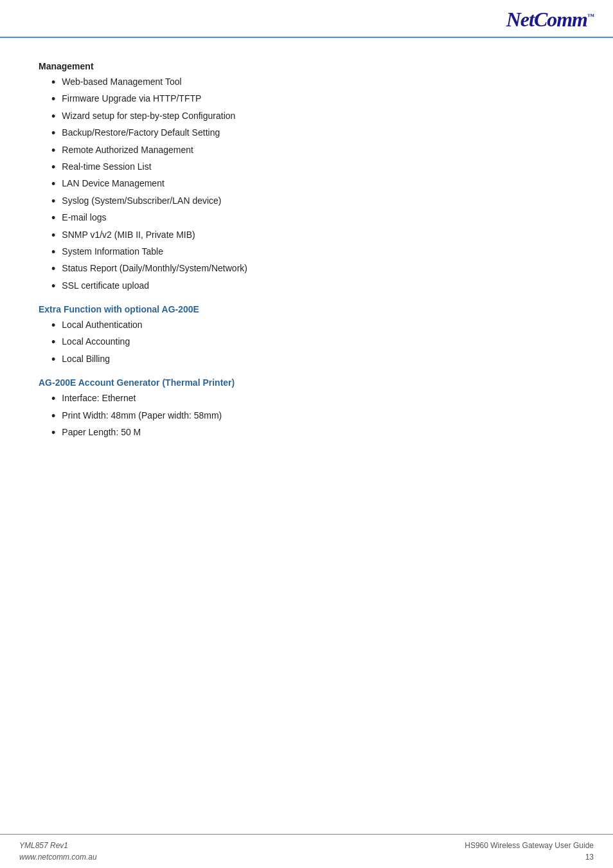  Describe the element at coordinates (550, 19) in the screenshot. I see `logo-area: NetComm™` at that location.